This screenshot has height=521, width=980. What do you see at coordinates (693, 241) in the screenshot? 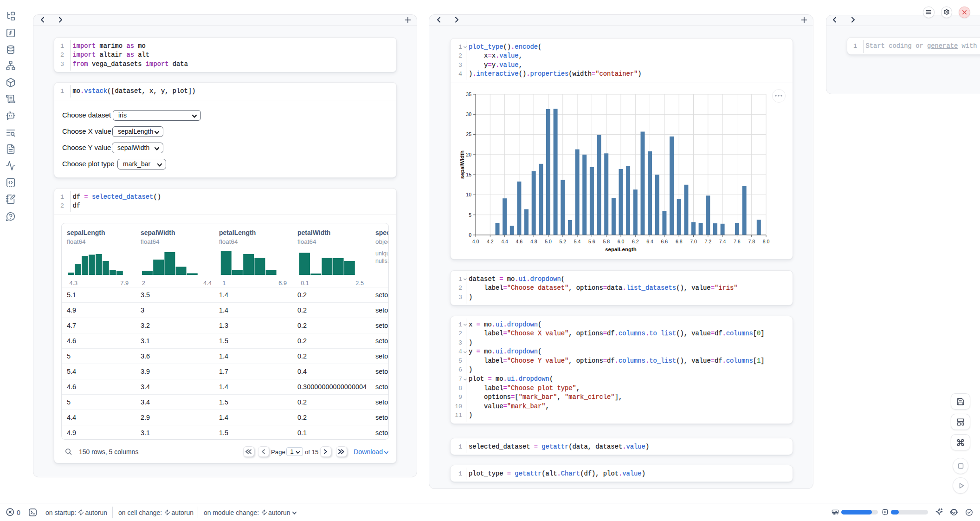
I see `svg-text: 7.0` at bounding box center [693, 241].